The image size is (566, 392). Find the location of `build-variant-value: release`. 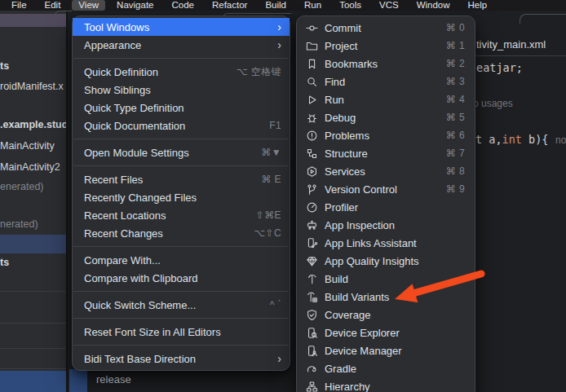

build-variant-value: release is located at coordinates (114, 380).